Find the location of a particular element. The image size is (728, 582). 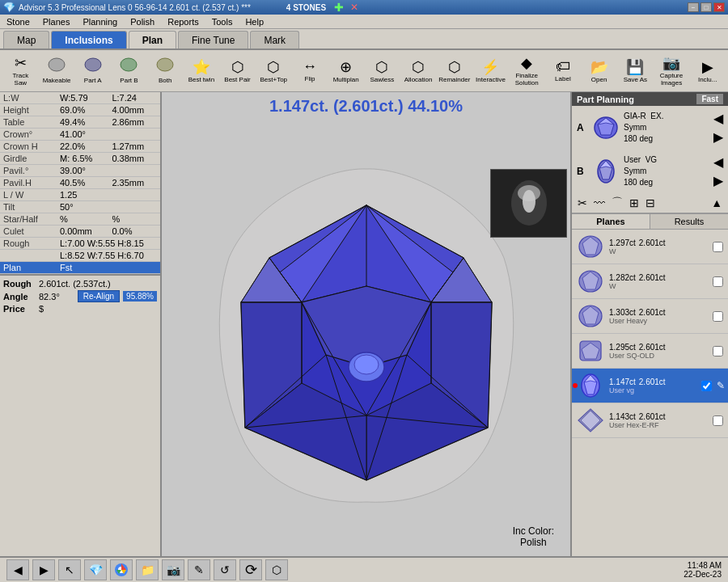

tool-part-a: Part A is located at coordinates (92, 71).